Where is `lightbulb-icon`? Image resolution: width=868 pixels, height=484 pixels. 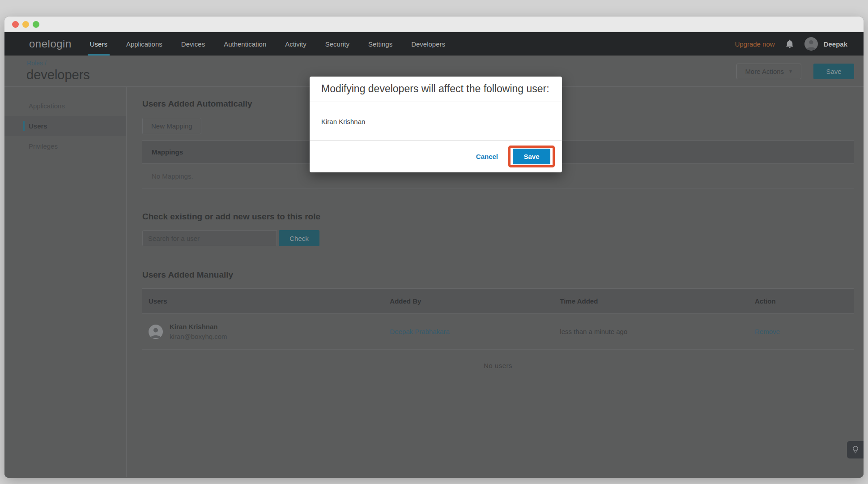
lightbulb-icon is located at coordinates (855, 450).